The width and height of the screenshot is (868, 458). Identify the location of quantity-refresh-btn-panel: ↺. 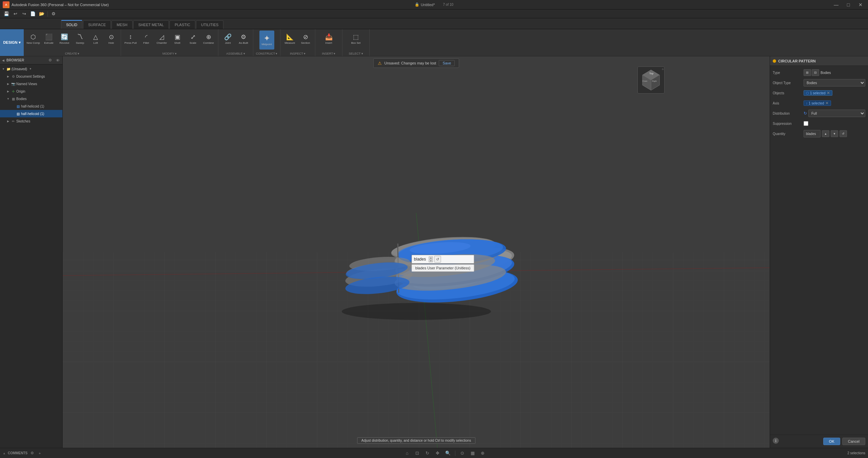
(843, 134).